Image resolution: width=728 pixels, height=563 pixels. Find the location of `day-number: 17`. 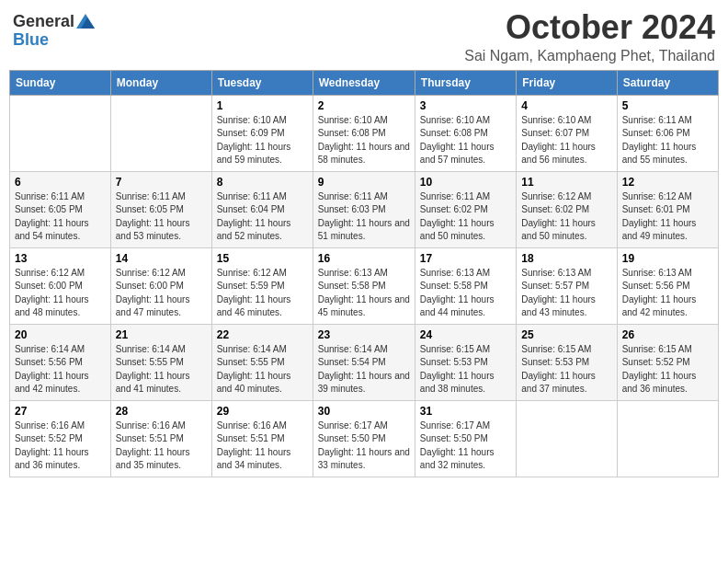

day-number: 17 is located at coordinates (465, 259).